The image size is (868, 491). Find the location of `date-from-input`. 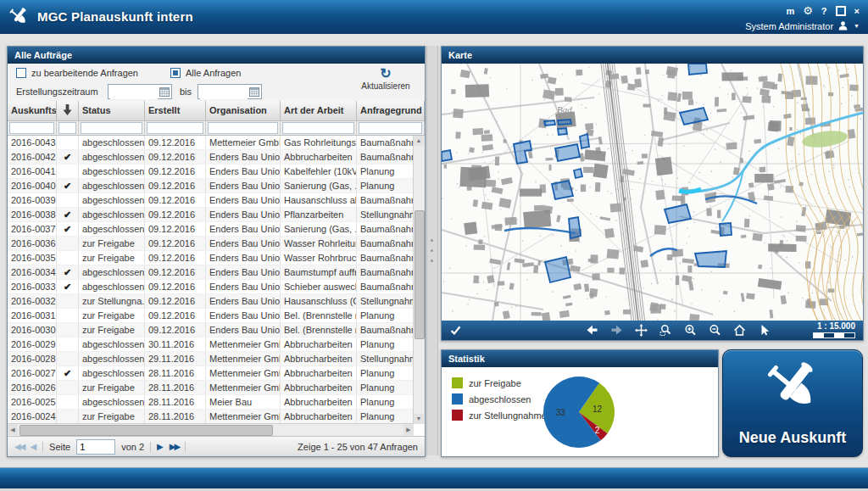

date-from-input is located at coordinates (134, 93).